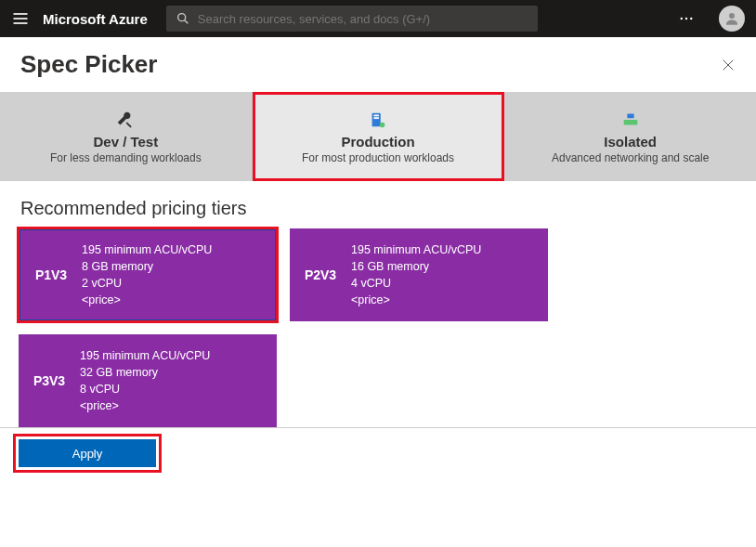  What do you see at coordinates (378, 453) in the screenshot?
I see `footer-bar: Apply` at bounding box center [378, 453].